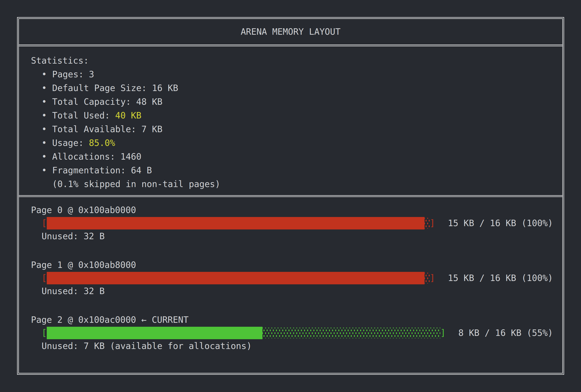 Image resolution: width=581 pixels, height=392 pixels. I want to click on unused-label: Unused: 7 KB (available for allocations), so click(292, 346).